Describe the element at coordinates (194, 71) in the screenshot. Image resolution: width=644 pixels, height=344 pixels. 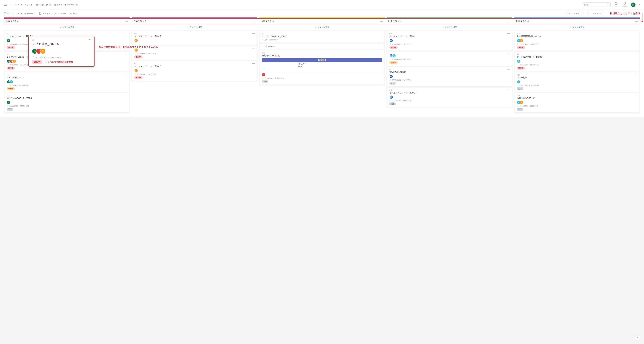
I see `task-card: #6 ••• セールスアプローチ【案件D】 佐 2022/05/01 ~ 202…` at that location.